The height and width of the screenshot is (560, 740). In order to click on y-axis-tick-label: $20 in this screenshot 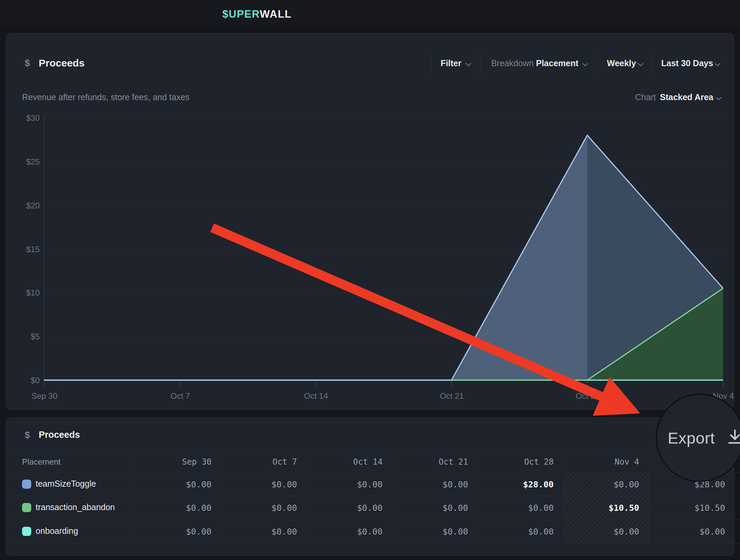, I will do `click(23, 206)`.